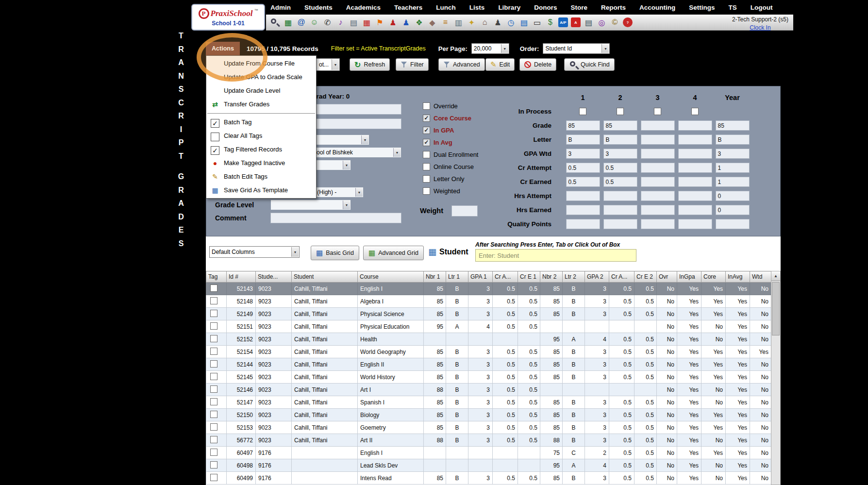  What do you see at coordinates (489, 478) in the screenshot?
I see `table-row: 604999176Intens Read85B30.50.585B30.50.5…` at bounding box center [489, 478].